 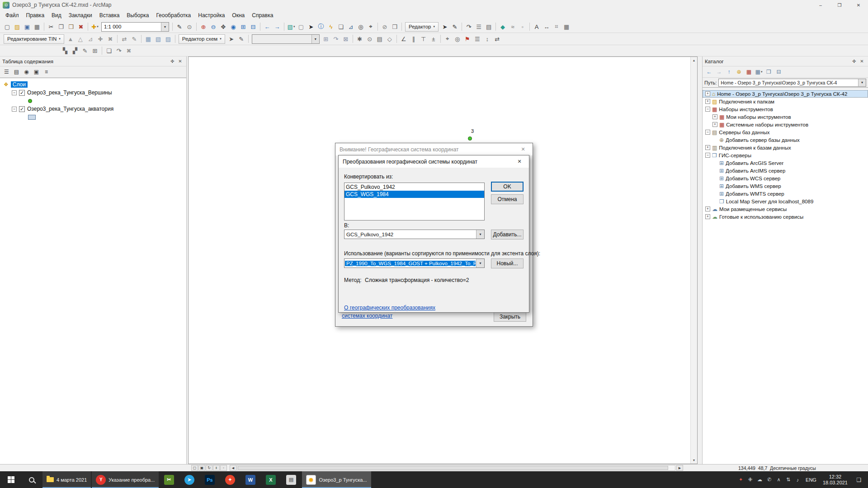 What do you see at coordinates (85, 51) in the screenshot?
I see `pencil-small-icon: ✎` at bounding box center [85, 51].